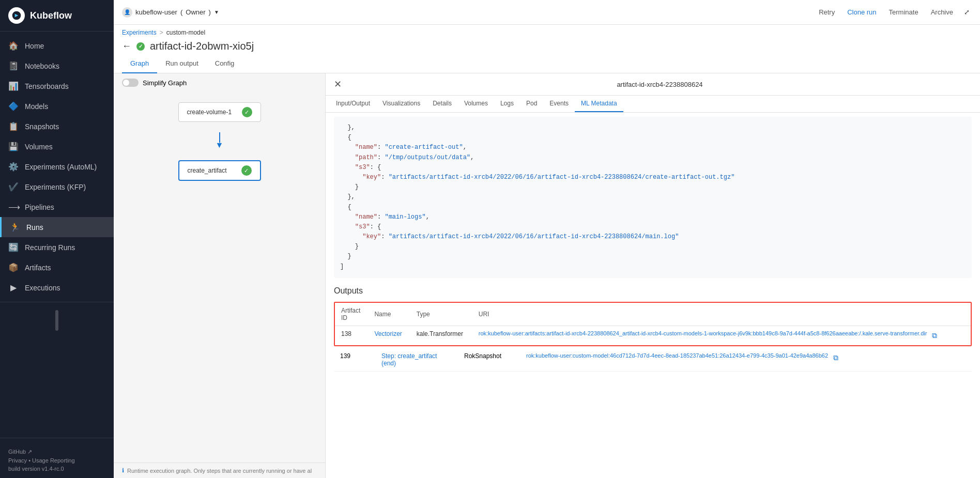 The width and height of the screenshot is (980, 478). Describe the element at coordinates (599, 104) in the screenshot. I see `detail-tab-ml-metadata: ML Metadata` at that location.